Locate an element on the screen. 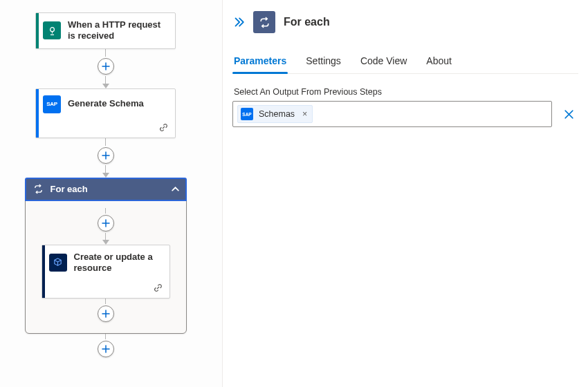 The image size is (588, 387). foreach-title: For each is located at coordinates (69, 189).